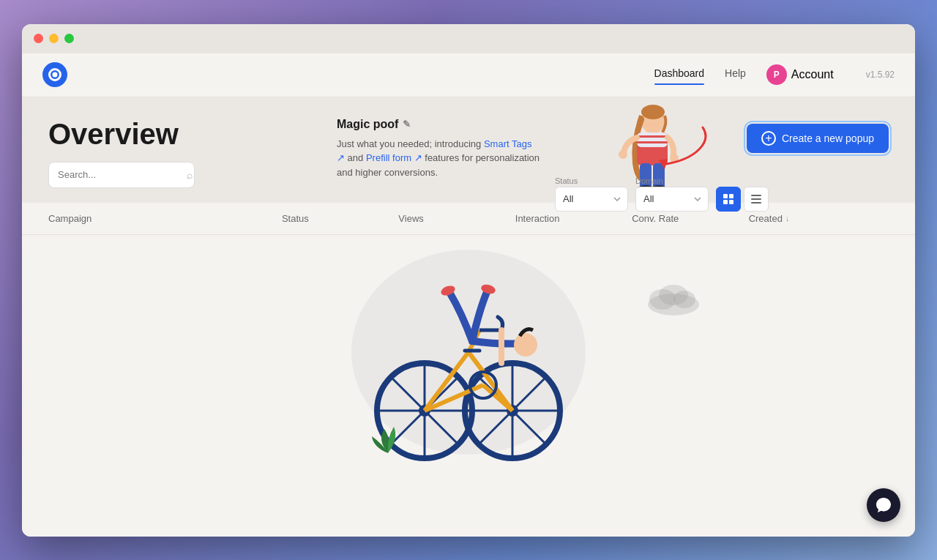 The height and width of the screenshot is (560, 937). I want to click on app-logo, so click(55, 75).